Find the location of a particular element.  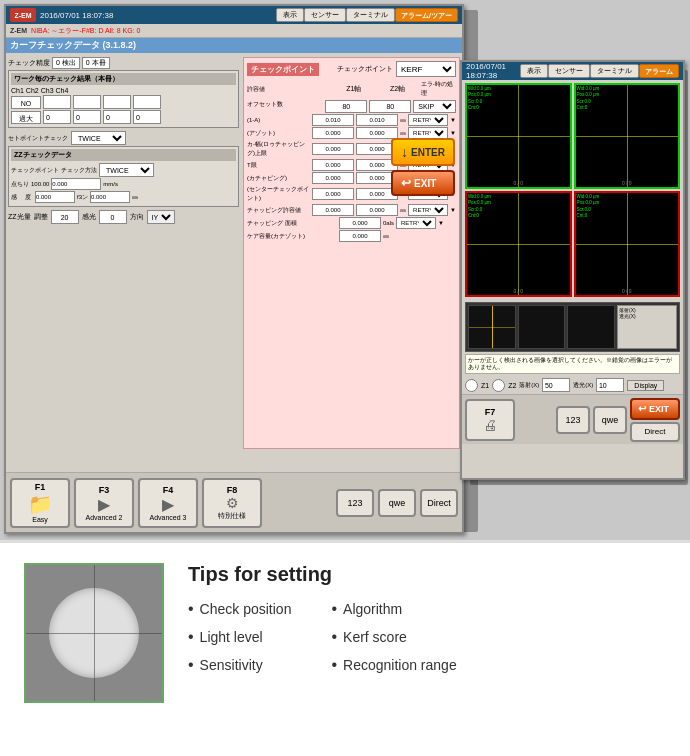

tips-item-light-level: • Light level is located at coordinates (240, 637).